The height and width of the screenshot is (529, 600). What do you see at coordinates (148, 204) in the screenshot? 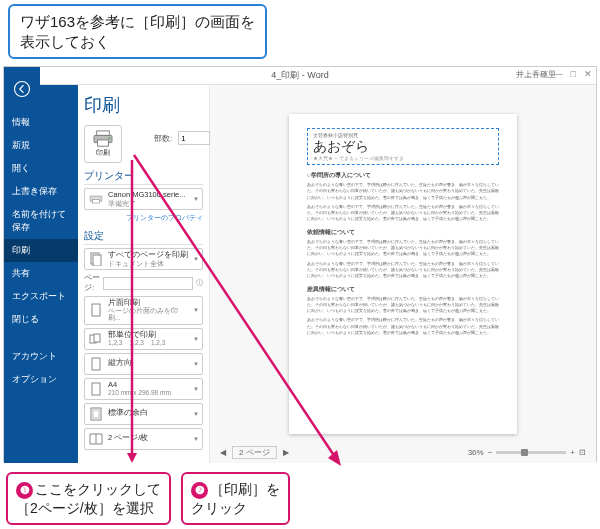
I see `printer-status: 準備完了` at bounding box center [148, 204].